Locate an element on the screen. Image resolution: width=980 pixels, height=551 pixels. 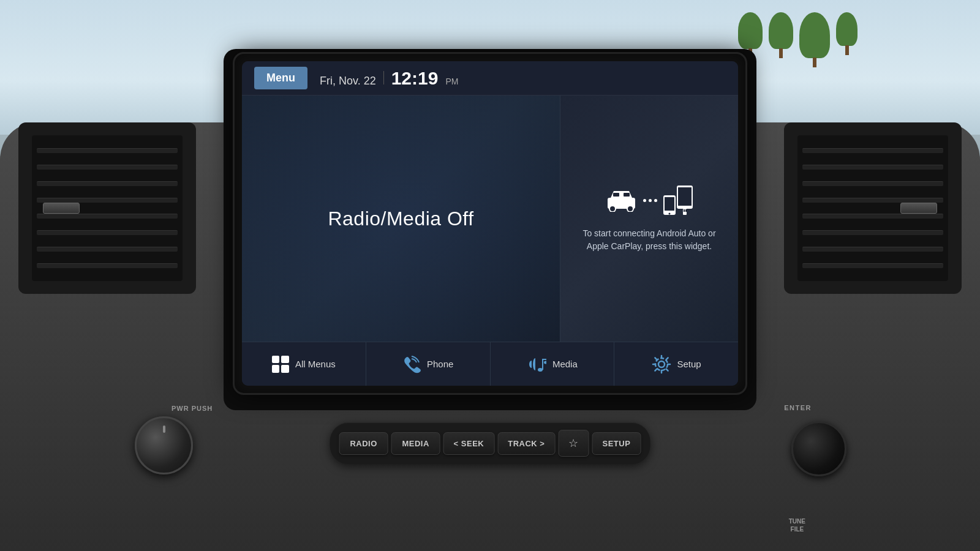
left-air-vent is located at coordinates (107, 208).